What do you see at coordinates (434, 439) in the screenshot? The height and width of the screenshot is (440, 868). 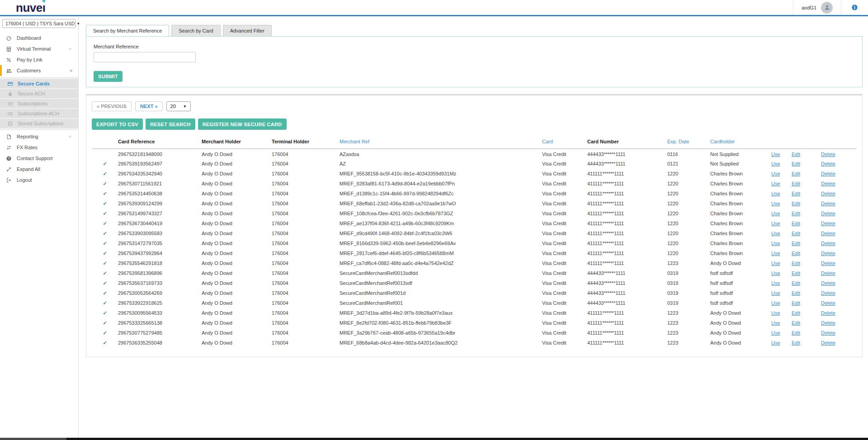 I see `horizontal-scrollbar` at bounding box center [434, 439].